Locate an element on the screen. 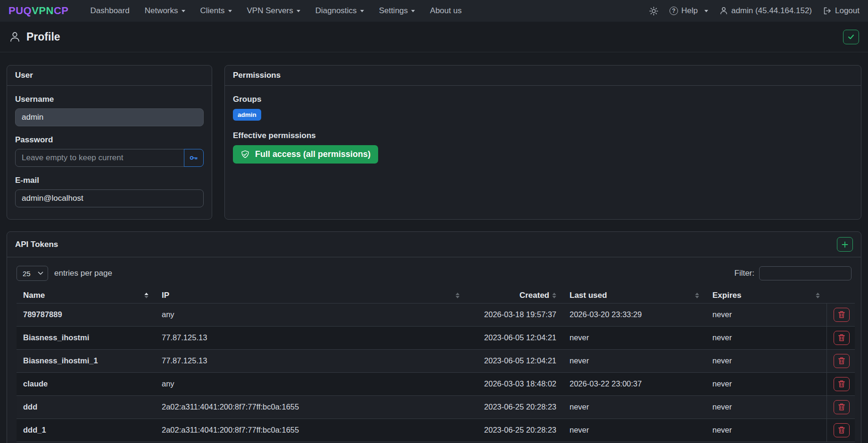 This screenshot has width=868, height=443. generate-password-button is located at coordinates (194, 158).